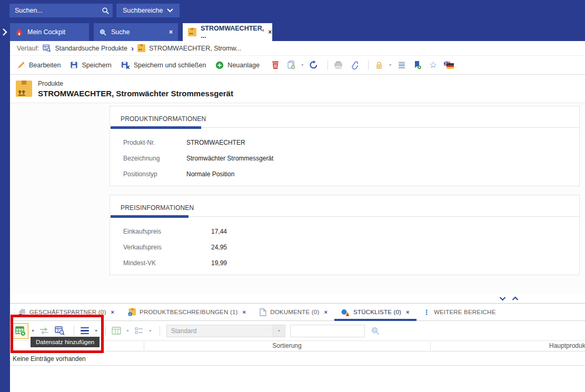  What do you see at coordinates (133, 48) in the screenshot?
I see `chevron-right-icon: ›` at bounding box center [133, 48].